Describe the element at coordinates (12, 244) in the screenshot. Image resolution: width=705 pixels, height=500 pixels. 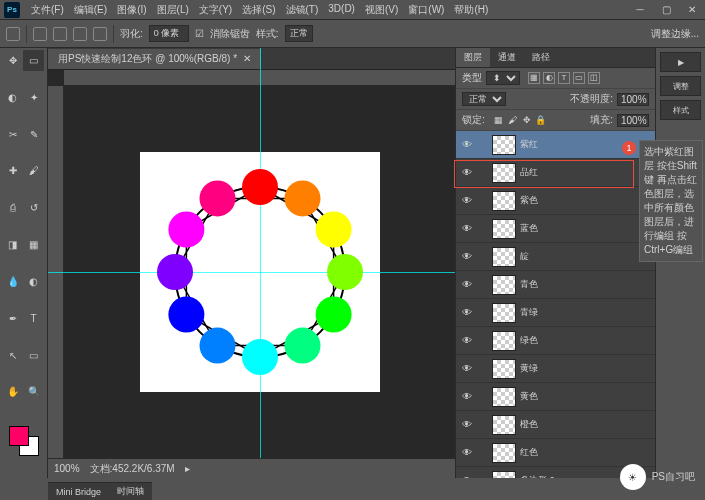
I see `eraser-tool: ◨` at that location.